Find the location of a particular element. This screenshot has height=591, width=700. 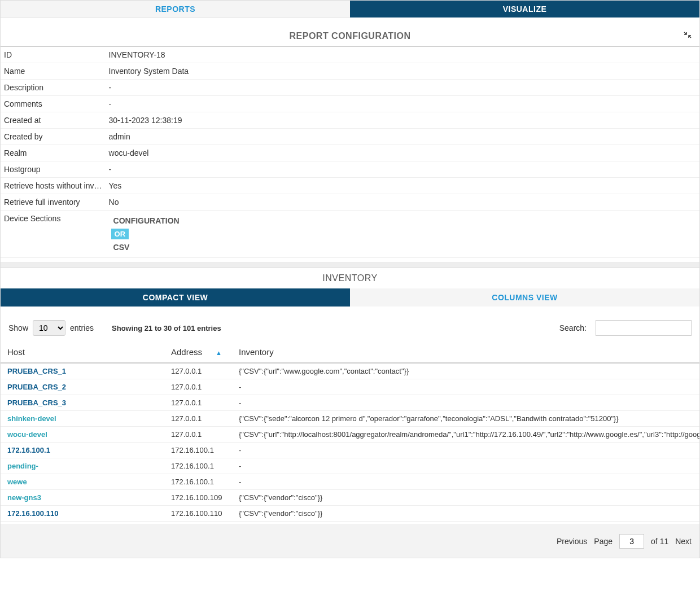

cell-host: pending- is located at coordinates (82, 466).